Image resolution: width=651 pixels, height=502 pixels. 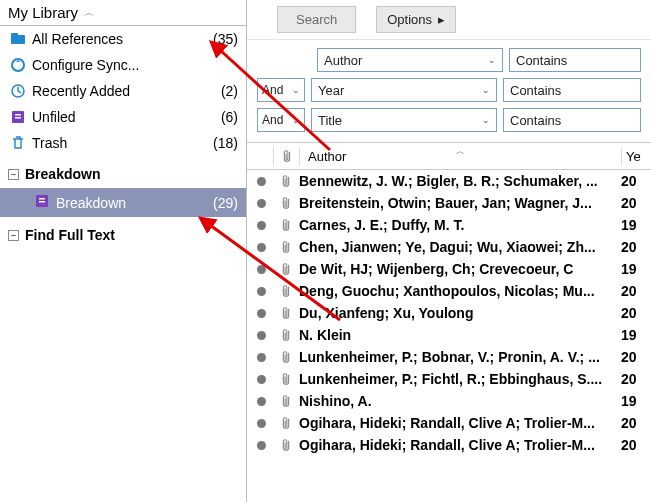 What do you see at coordinates (230, 91) in the screenshot?
I see `nav-count: (2)` at bounding box center [230, 91].